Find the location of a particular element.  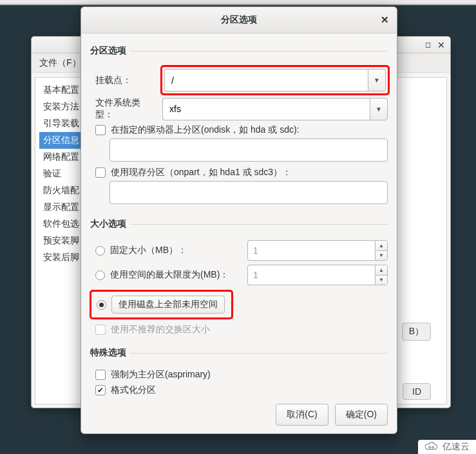

section-size-legend: 大小选项 is located at coordinates (110, 224).